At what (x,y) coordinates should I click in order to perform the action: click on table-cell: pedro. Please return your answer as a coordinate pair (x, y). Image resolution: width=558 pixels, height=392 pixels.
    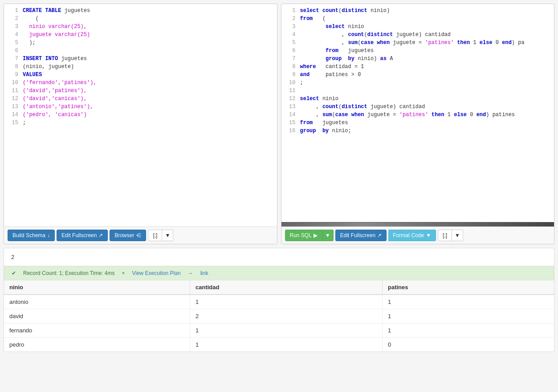
    Looking at the image, I should click on (97, 345).